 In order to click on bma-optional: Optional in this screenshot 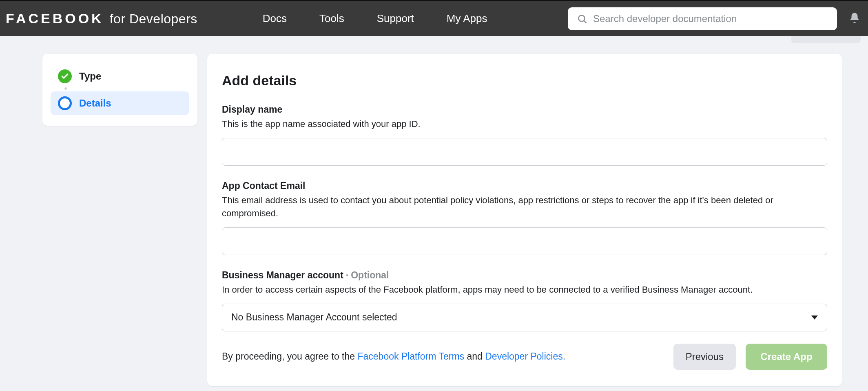, I will do `click(370, 275)`.